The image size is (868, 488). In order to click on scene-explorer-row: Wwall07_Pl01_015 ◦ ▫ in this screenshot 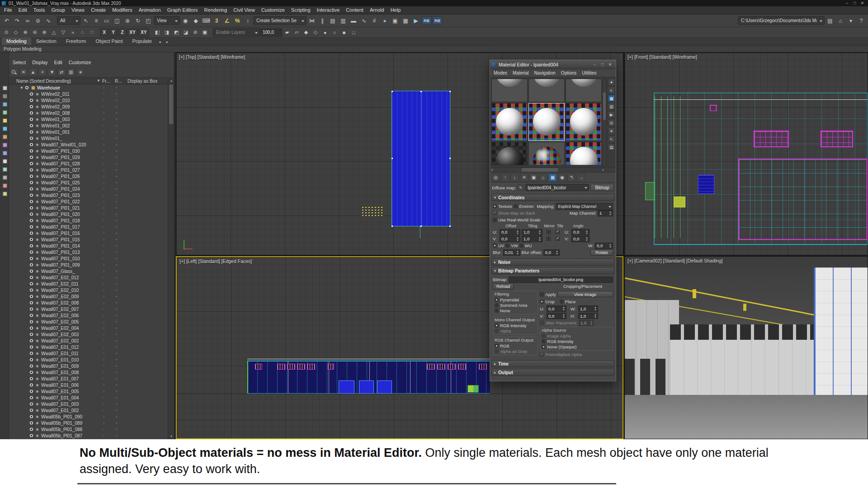, I will do `click(89, 239)`.